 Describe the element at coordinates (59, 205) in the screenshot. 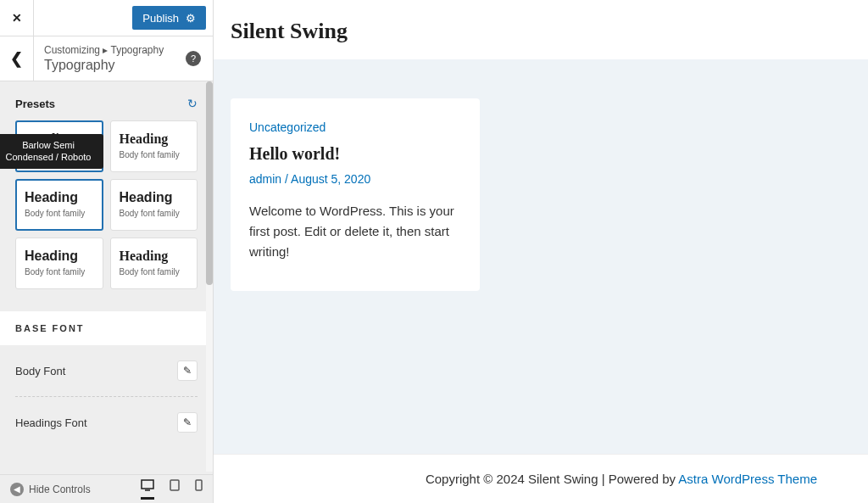

I see `preset-card-3: Heading Body font family` at that location.